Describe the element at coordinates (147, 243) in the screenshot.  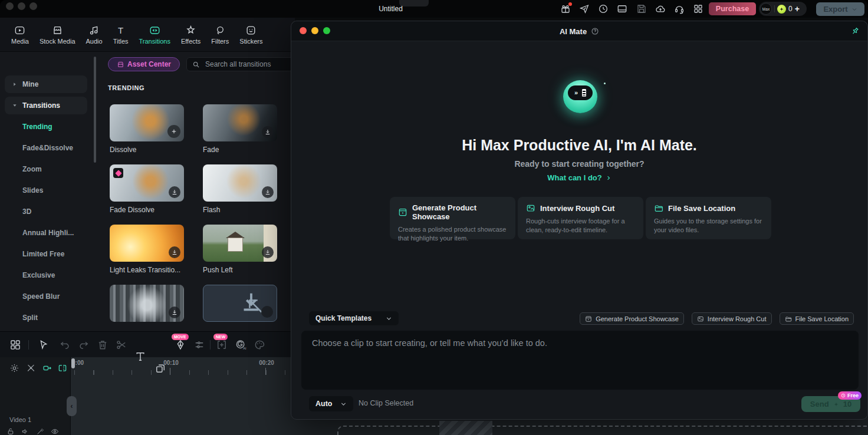
I see `transition-thumb-light-leaks` at that location.